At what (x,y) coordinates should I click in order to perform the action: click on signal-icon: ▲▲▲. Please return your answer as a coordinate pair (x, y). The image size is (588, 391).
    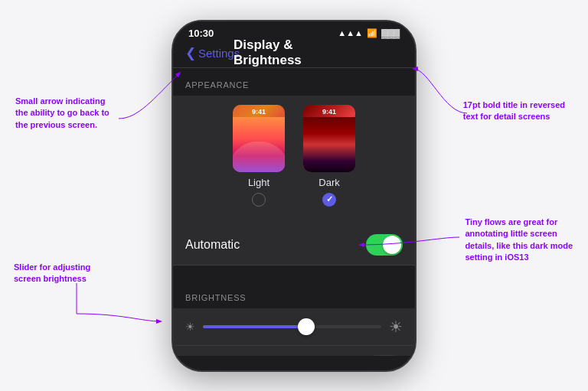
    Looking at the image, I should click on (351, 33).